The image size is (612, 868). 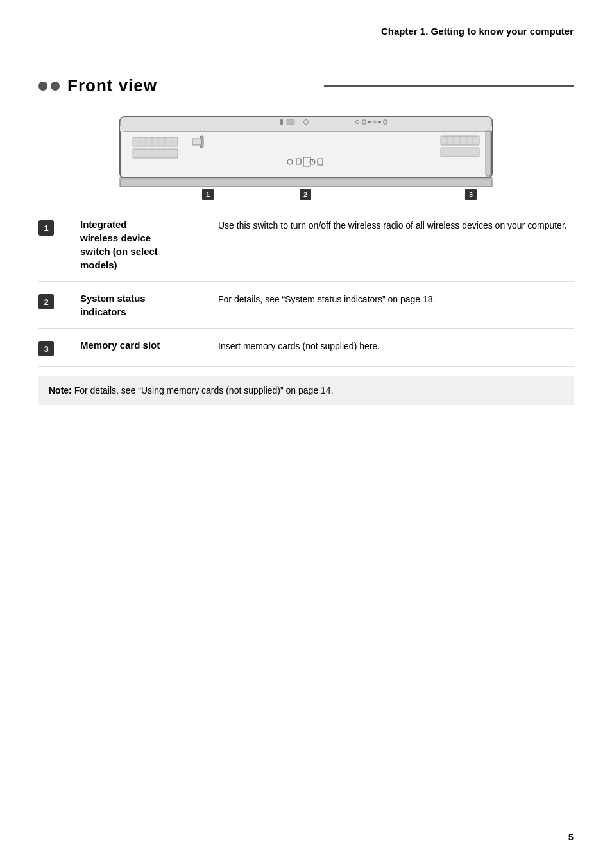 I want to click on section-icons, so click(x=49, y=86).